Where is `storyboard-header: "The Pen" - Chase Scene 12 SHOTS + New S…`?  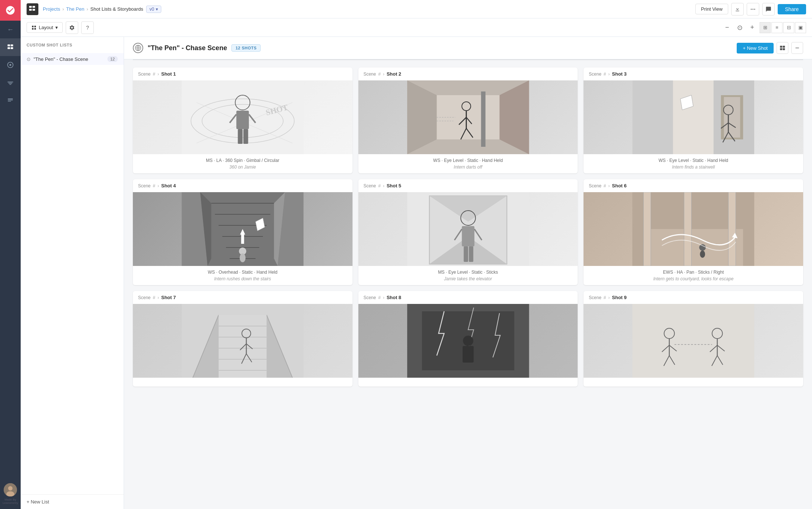
storyboard-header: "The Pen" - Chase Scene 12 SHOTS + New S… is located at coordinates (468, 48).